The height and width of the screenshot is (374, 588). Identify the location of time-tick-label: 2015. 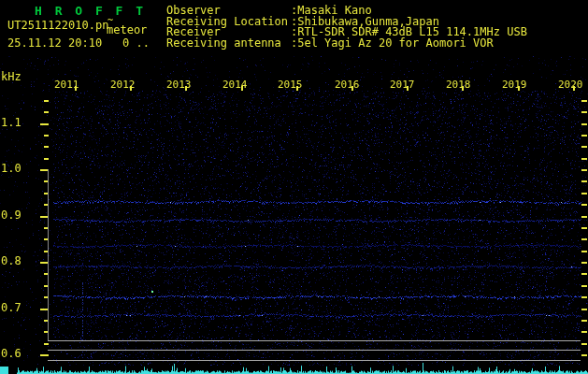
(290, 85).